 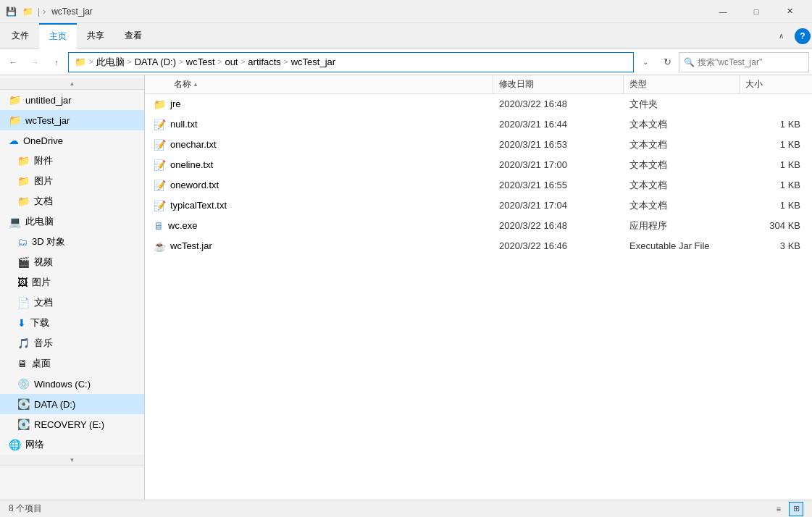 What do you see at coordinates (558, 145) in the screenshot?
I see `file-modified: 2020/3/21 16:53` at bounding box center [558, 145].